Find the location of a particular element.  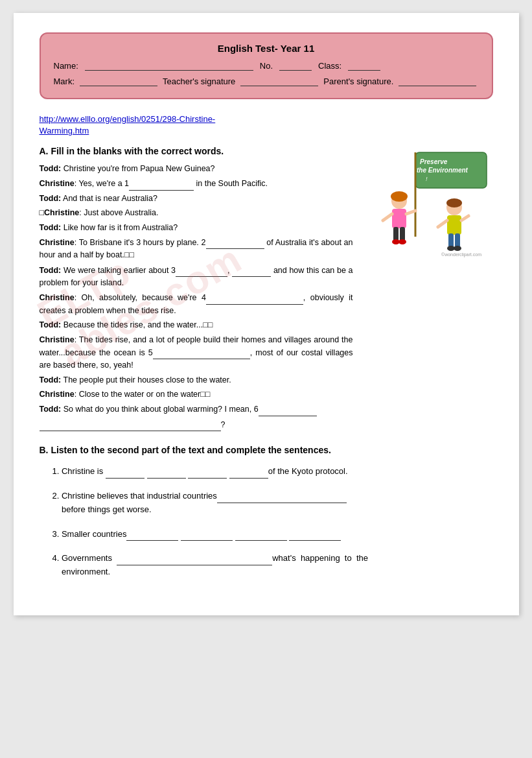

sentence-item-4: 4. Governments what's happening to the e… is located at coordinates (266, 565).